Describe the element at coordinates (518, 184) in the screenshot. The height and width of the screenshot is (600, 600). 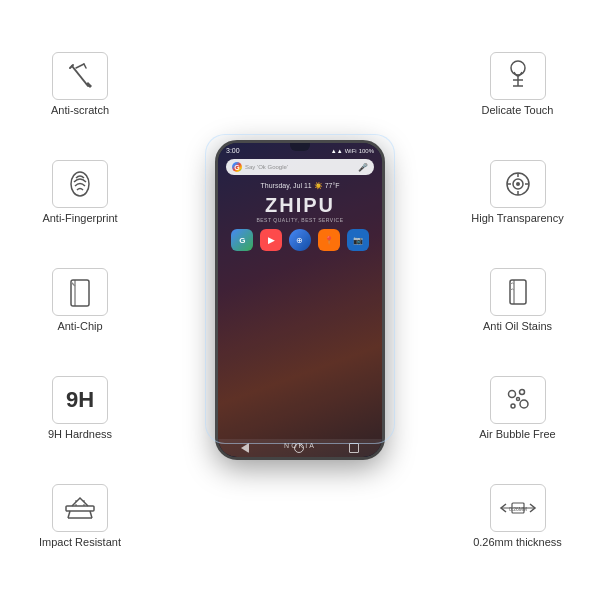
I see `high-transparency-icon-box` at that location.